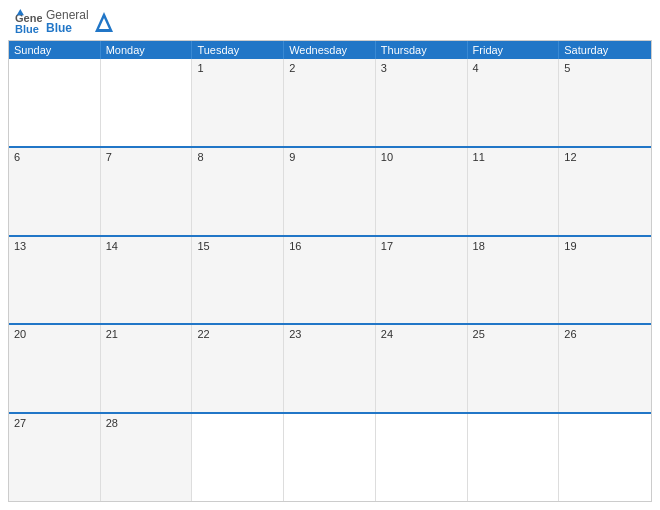 This screenshot has width=660, height=510. What do you see at coordinates (147, 50) in the screenshot?
I see `header-monday: Monday` at bounding box center [147, 50].